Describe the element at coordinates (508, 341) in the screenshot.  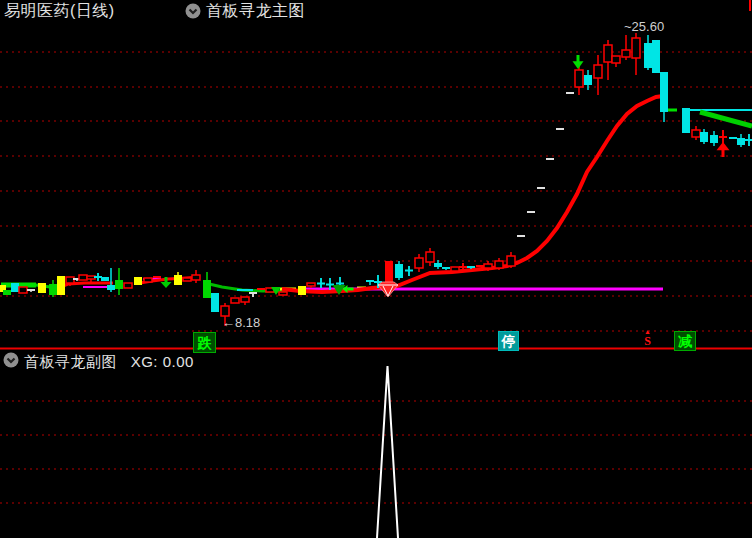
I see `badge-halt: 停` at that location.